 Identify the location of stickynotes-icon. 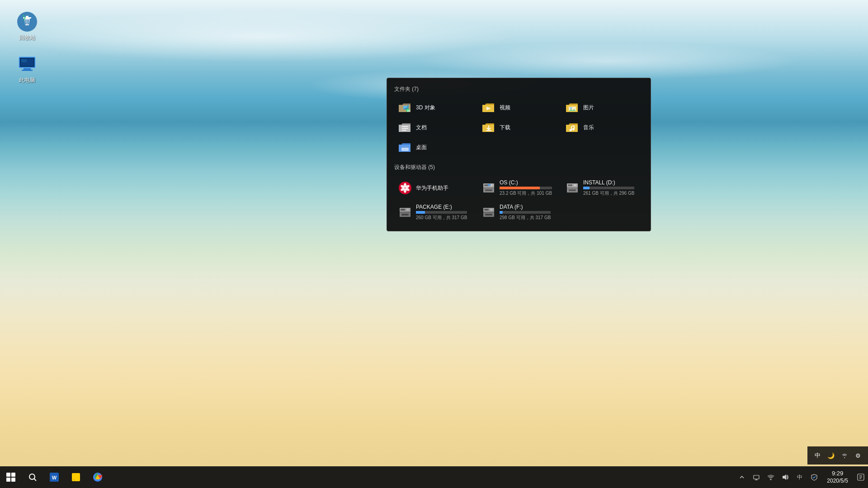
(76, 477).